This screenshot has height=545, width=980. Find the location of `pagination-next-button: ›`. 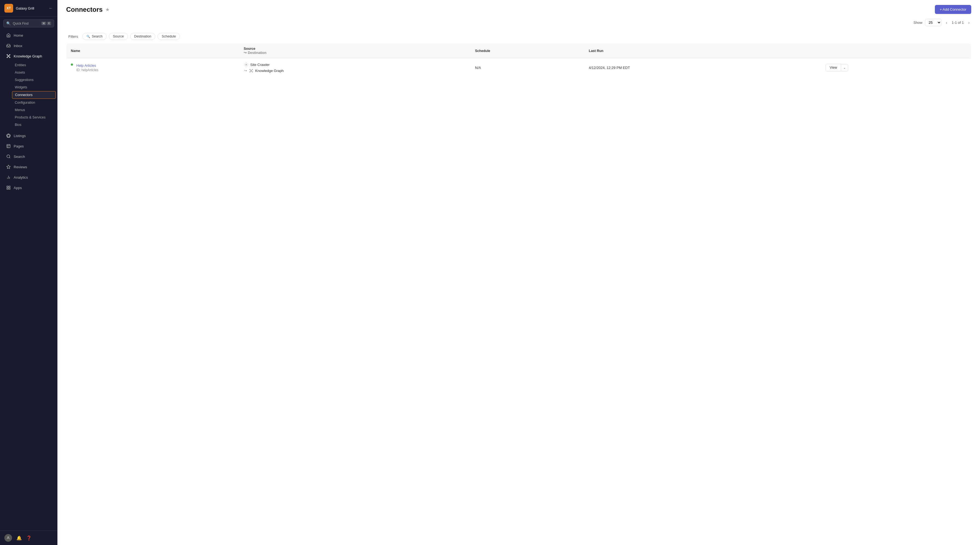

pagination-next-button: › is located at coordinates (969, 23).